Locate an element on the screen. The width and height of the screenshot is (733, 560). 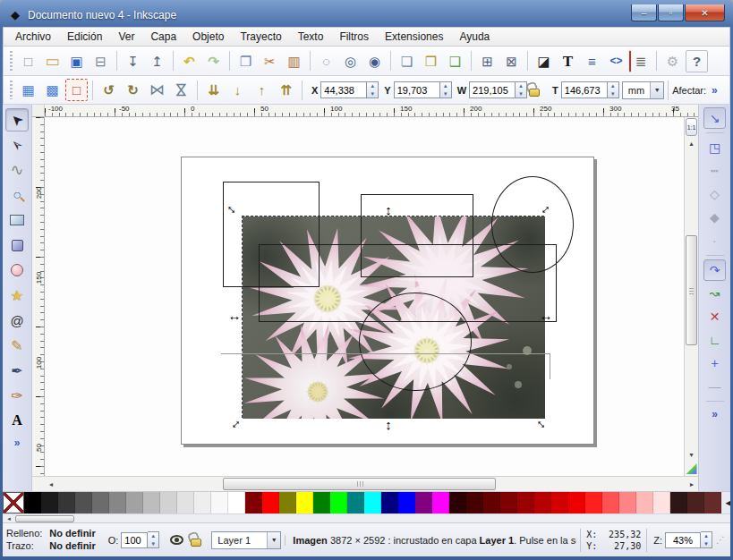
spiral-tool-button: @ is located at coordinates (17, 320).